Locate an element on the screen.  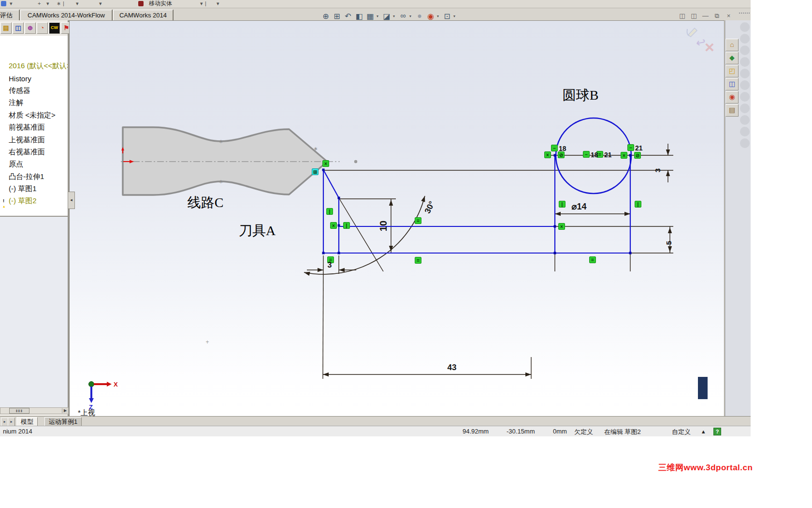
extruded-part-shape is located at coordinates (225, 161).